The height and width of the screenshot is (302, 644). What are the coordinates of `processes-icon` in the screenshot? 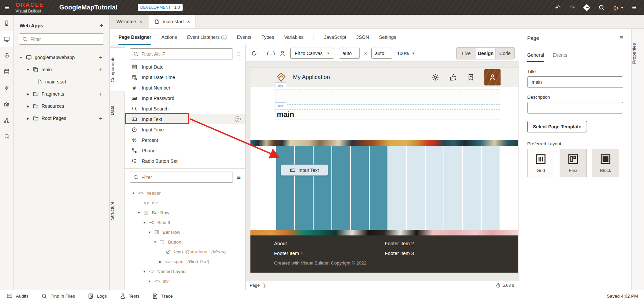 It's located at (7, 88).